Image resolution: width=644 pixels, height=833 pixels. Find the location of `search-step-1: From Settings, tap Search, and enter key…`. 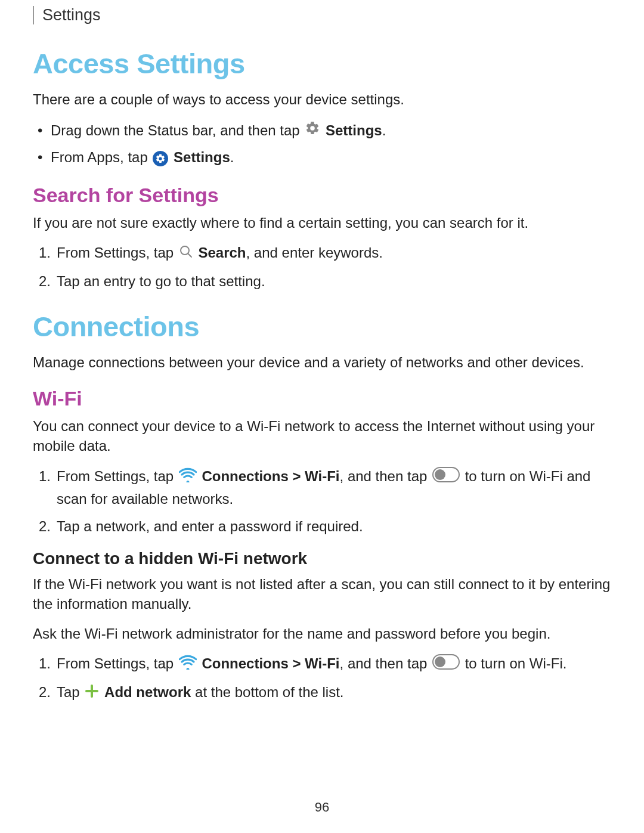

search-step-1: From Settings, tap Search, and enter key… is located at coordinates (334, 253).